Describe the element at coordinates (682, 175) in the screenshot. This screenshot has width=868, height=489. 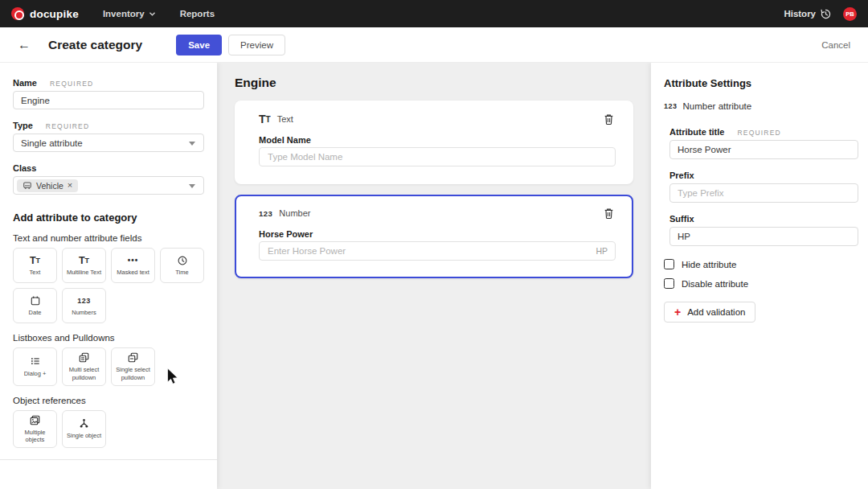
I see `prefix-label: Prefix` at that location.